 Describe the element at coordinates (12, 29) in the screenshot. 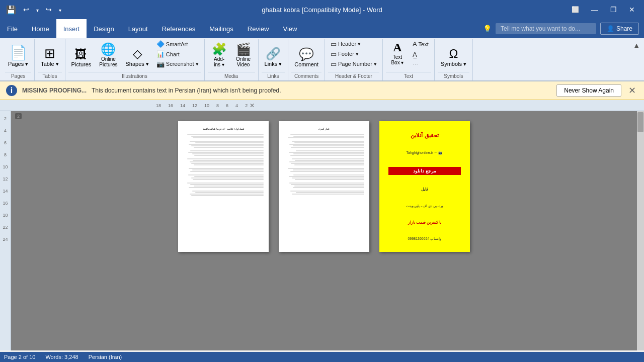

I see `menu-file: File` at that location.